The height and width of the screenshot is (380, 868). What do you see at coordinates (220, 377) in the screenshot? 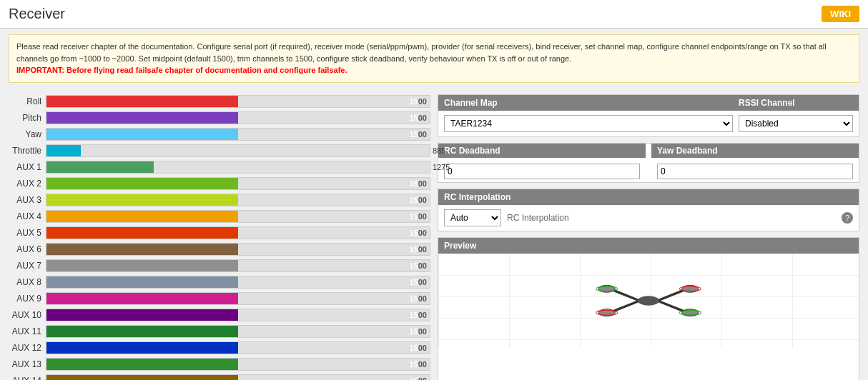
I see `channel-row: AUX 141500` at bounding box center [220, 377].